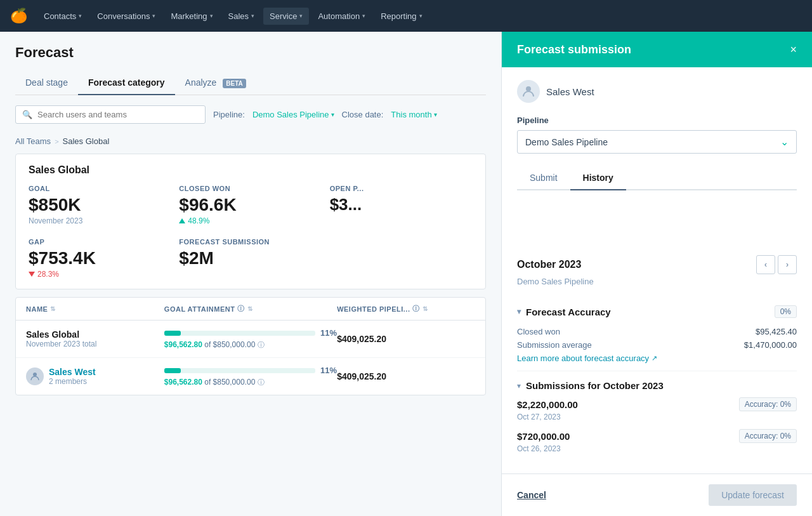 This screenshot has width=812, height=516. Describe the element at coordinates (657, 155) in the screenshot. I see `panel-body: Sales West Pipeline Demo Sales Pipeline …` at that location.